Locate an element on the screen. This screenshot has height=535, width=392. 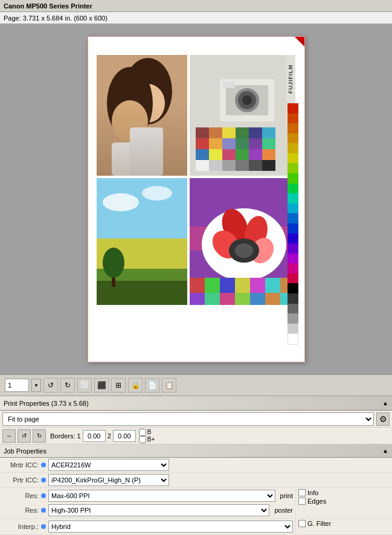
edges-label: Edges is located at coordinates (316, 501).